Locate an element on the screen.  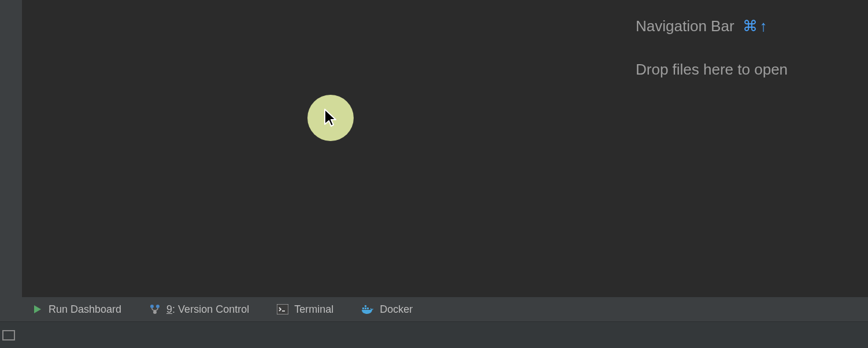
toolwindow-quick-access-button is located at coordinates (9, 335).